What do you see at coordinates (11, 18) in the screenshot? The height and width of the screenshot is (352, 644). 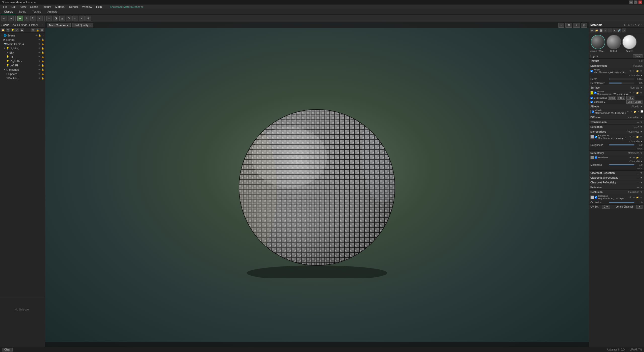 I see `tool-redo: ↪` at bounding box center [11, 18].